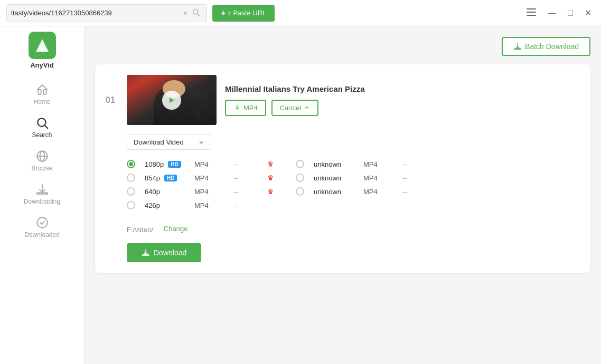 The width and height of the screenshot is (601, 364). Describe the element at coordinates (343, 46) in the screenshot. I see `content-header: Batch Download` at that location.